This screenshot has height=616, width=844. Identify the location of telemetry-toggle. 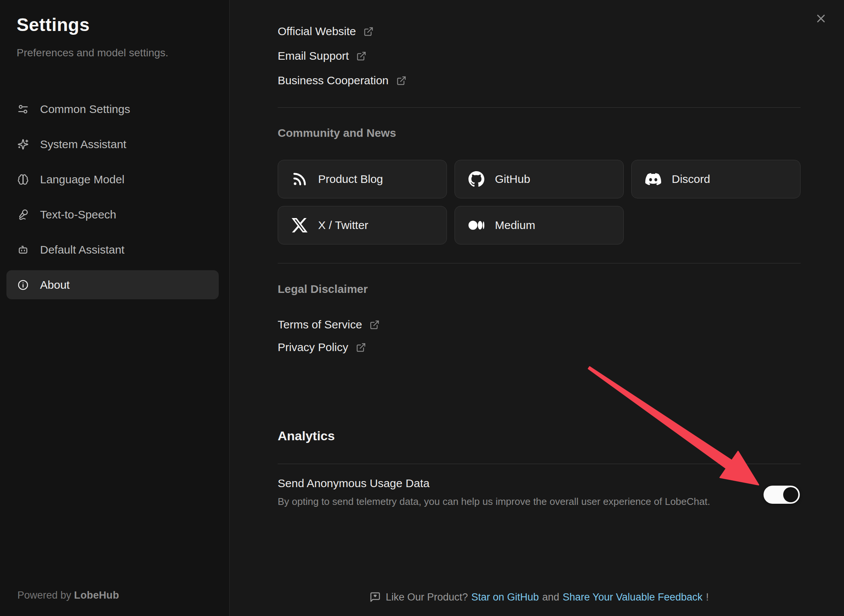
(782, 495).